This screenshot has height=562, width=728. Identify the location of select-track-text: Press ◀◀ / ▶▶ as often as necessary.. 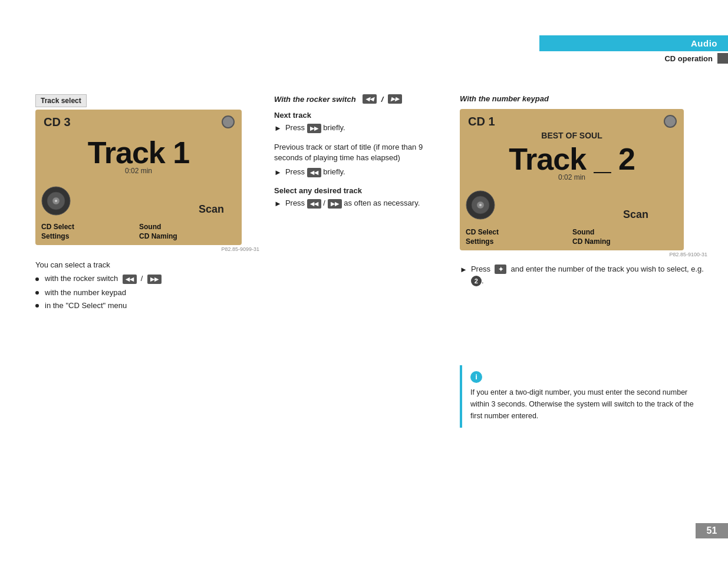
(353, 203).